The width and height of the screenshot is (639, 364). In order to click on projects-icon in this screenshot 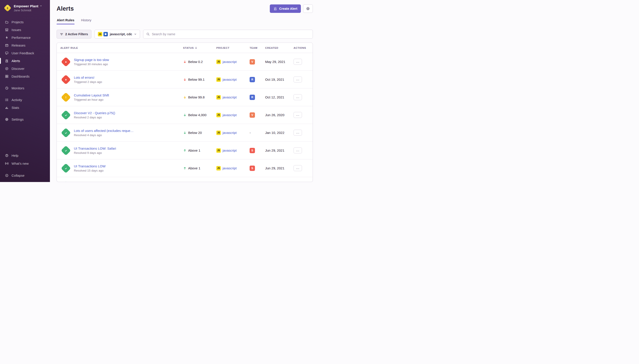, I will do `click(7, 22)`.